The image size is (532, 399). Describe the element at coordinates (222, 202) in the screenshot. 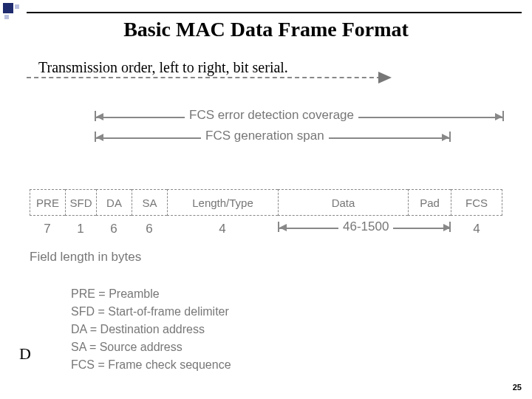

I see `field-lentype: Length/Type` at that location.